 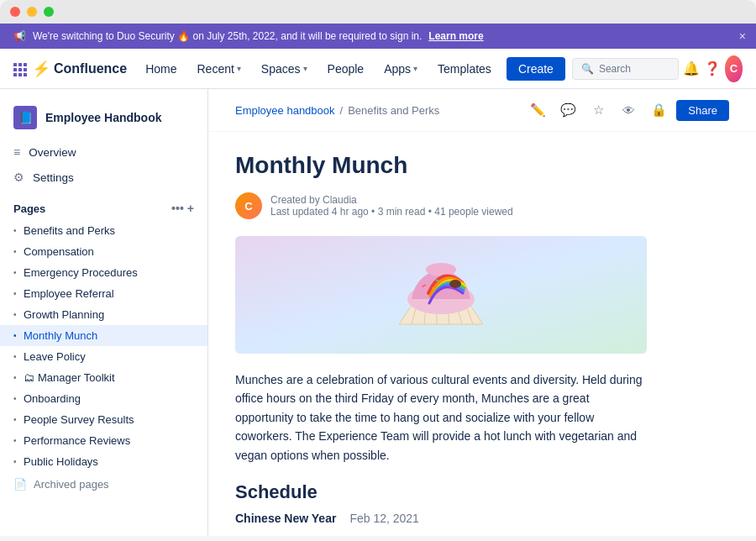 What do you see at coordinates (104, 272) in the screenshot?
I see `page-emergency-procedures: Emergency Procedures` at bounding box center [104, 272].